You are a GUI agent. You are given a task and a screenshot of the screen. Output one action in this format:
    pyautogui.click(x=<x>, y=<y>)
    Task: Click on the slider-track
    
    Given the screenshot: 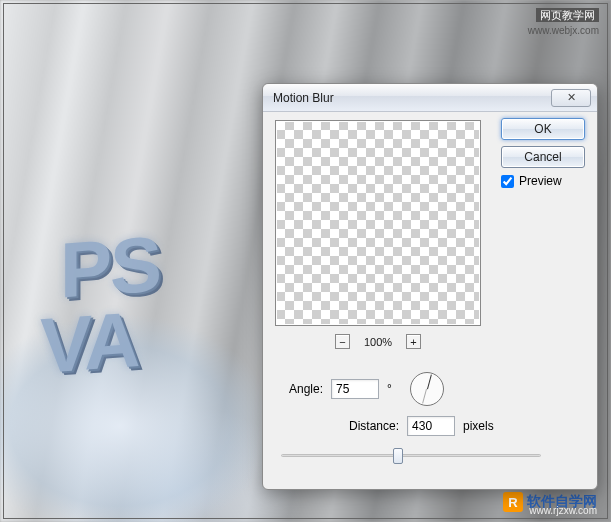 What is the action you would take?
    pyautogui.click(x=411, y=456)
    